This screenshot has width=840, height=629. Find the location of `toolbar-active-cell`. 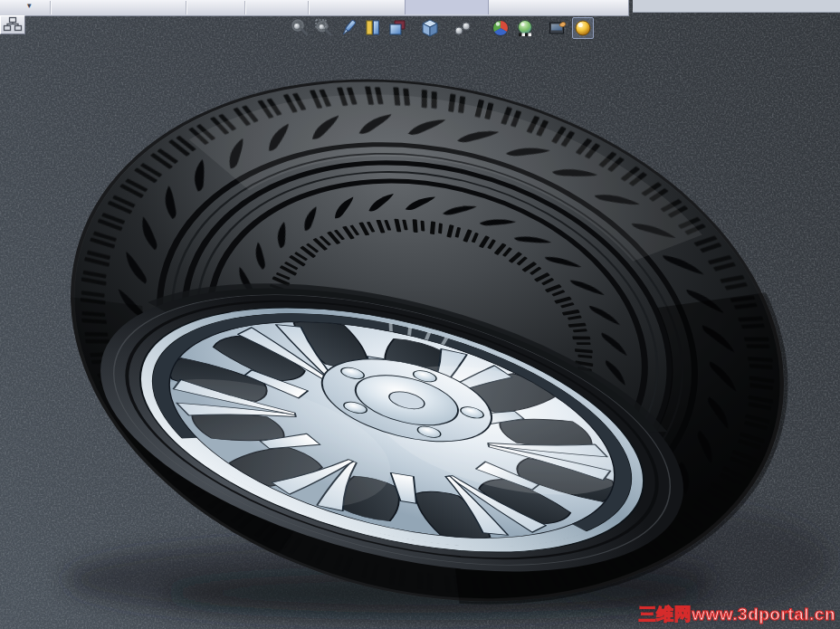

toolbar-active-cell is located at coordinates (447, 7).